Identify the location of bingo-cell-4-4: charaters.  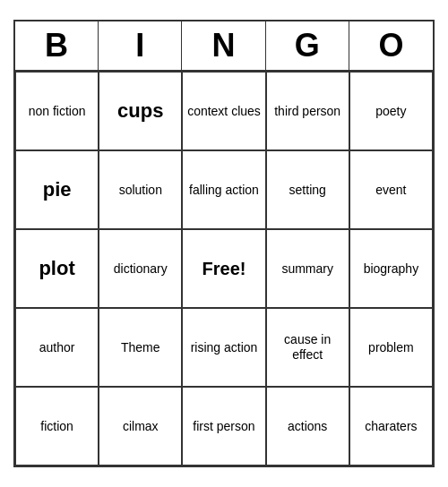
(391, 426).